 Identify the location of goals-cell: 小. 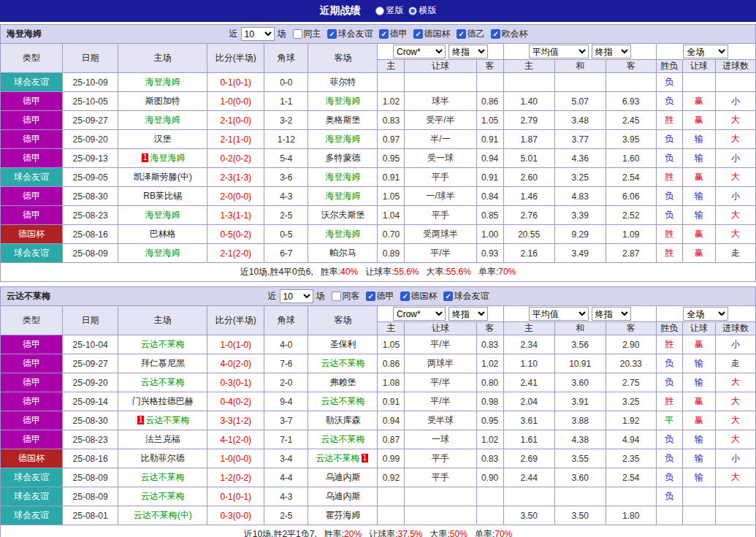
(735, 345).